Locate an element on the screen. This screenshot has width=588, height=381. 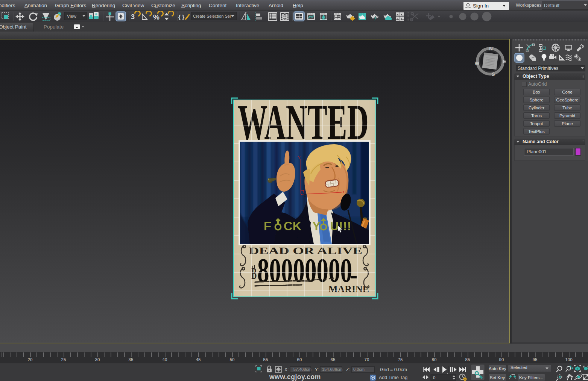
svg-text: 3 is located at coordinates (133, 17).